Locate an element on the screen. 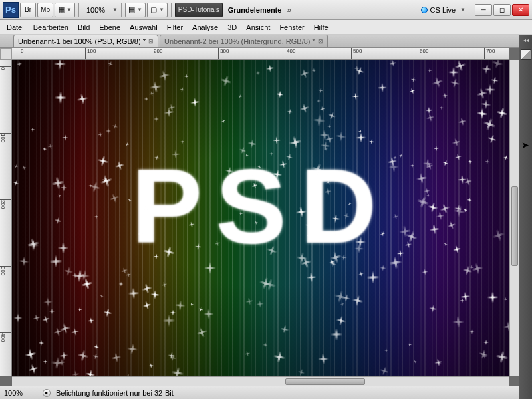  minimize-button: ─ is located at coordinates (483, 10).